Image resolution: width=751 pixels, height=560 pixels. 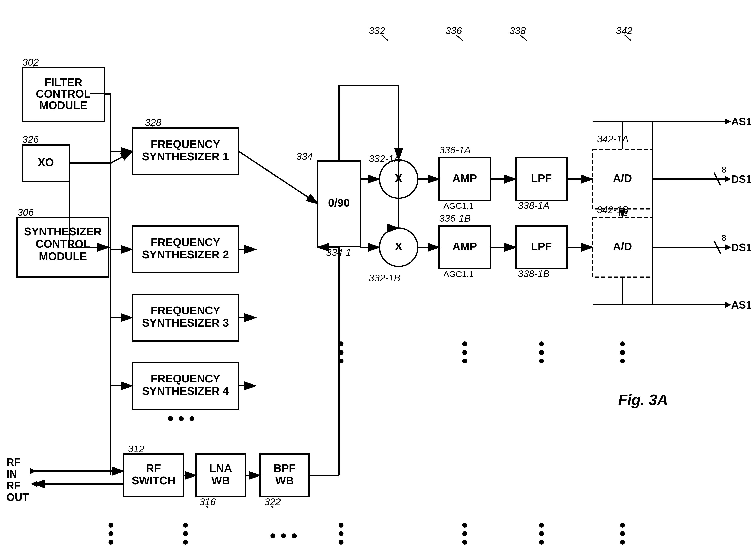 I want to click on ref-338-1a: 338-1A, so click(x=534, y=205).